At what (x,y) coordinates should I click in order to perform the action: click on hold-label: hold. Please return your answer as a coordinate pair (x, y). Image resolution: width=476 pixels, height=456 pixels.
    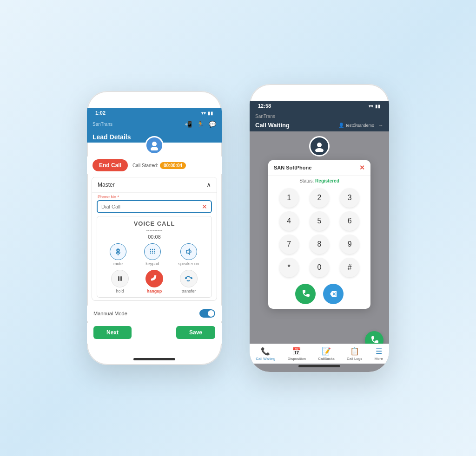
    Looking at the image, I should click on (120, 291).